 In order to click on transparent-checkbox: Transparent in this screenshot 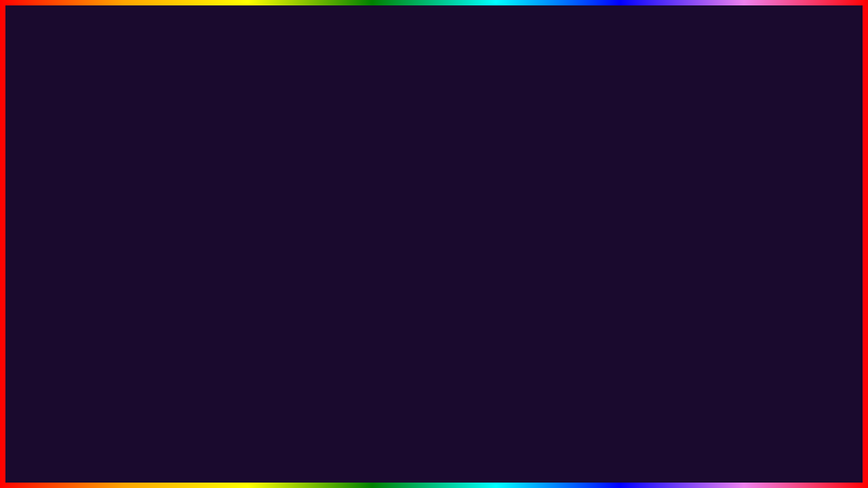, I will do `click(351, 229)`.